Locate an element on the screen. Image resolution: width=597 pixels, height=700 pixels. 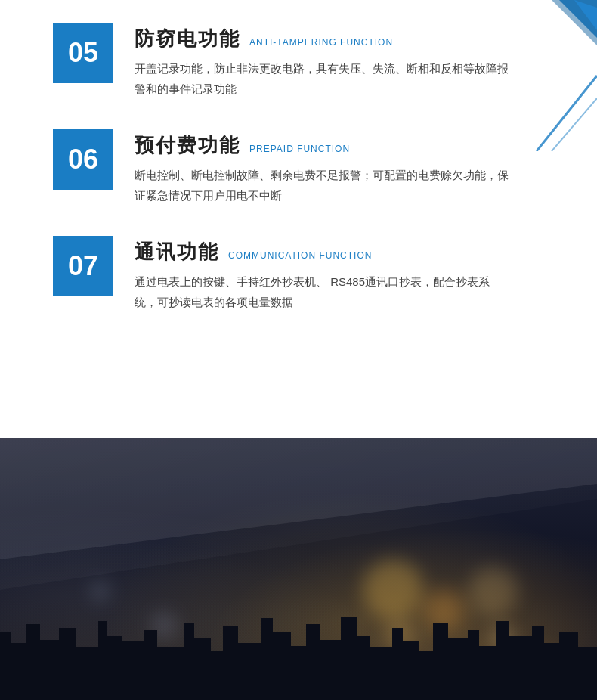
feature-item-05: 05 防窃电功能 ANTI-TAMPERING FUNCTION 开盖记录功能，… is located at coordinates (298, 60).